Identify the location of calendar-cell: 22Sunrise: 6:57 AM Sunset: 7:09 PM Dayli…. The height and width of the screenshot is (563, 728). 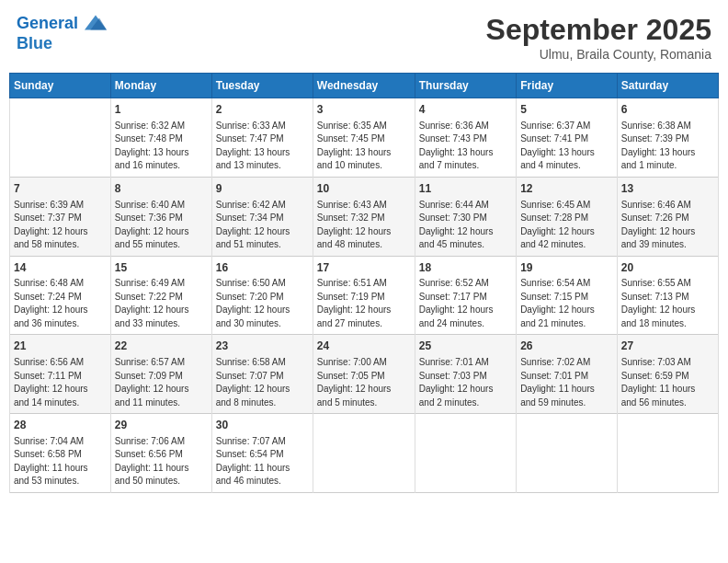
(161, 374).